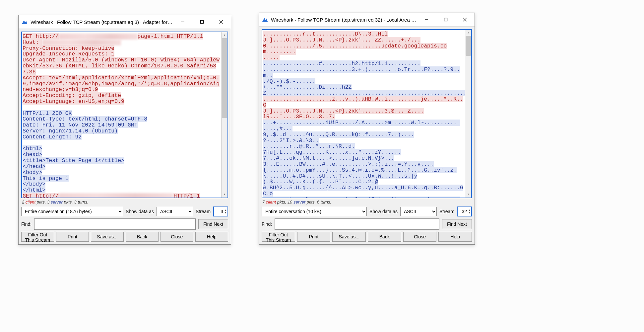 Image resolution: width=644 pixels, height=332 pixels. What do you see at coordinates (367, 203) in the screenshot?
I see `packet-summary: 7 client pkts, 10 server pkts, 6 turns.` at bounding box center [367, 203].